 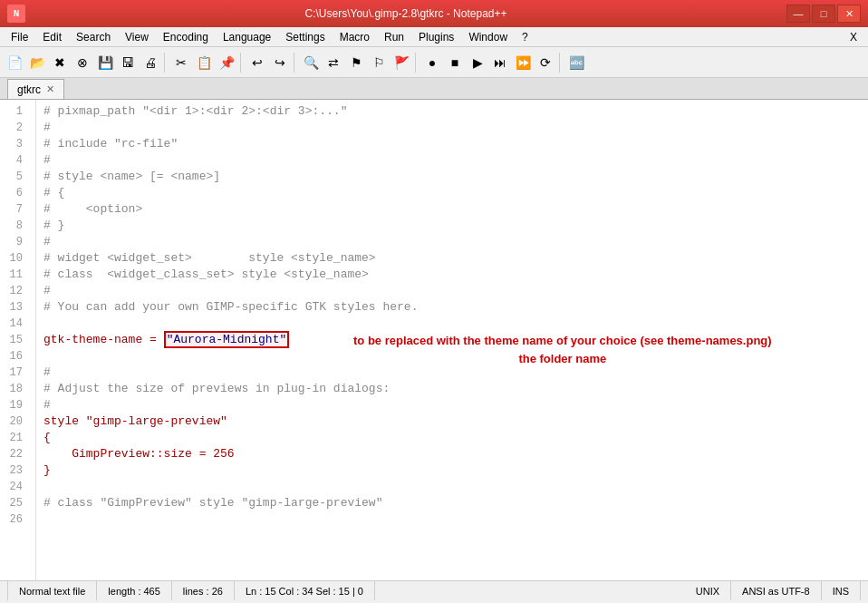 I want to click on line-number: 13, so click(x=14, y=307).